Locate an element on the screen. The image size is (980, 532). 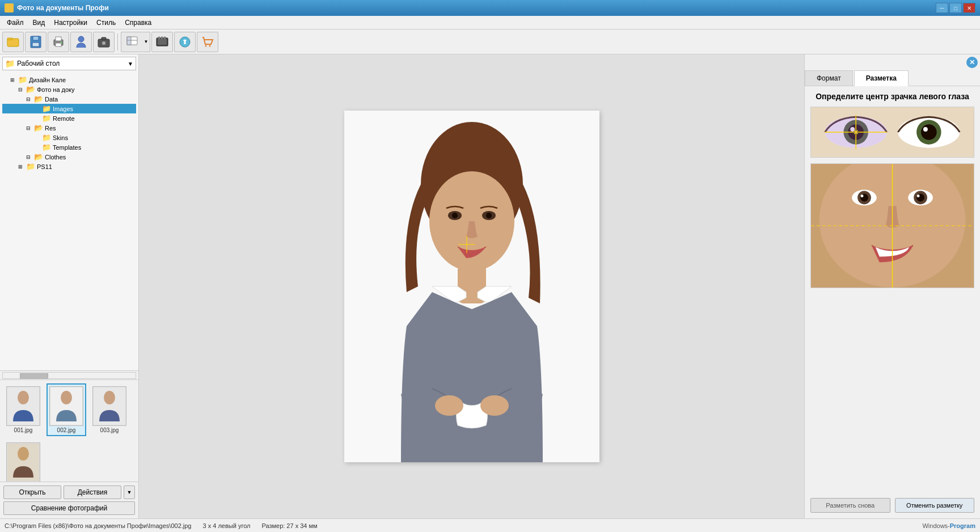
film-btn is located at coordinates (162, 42).